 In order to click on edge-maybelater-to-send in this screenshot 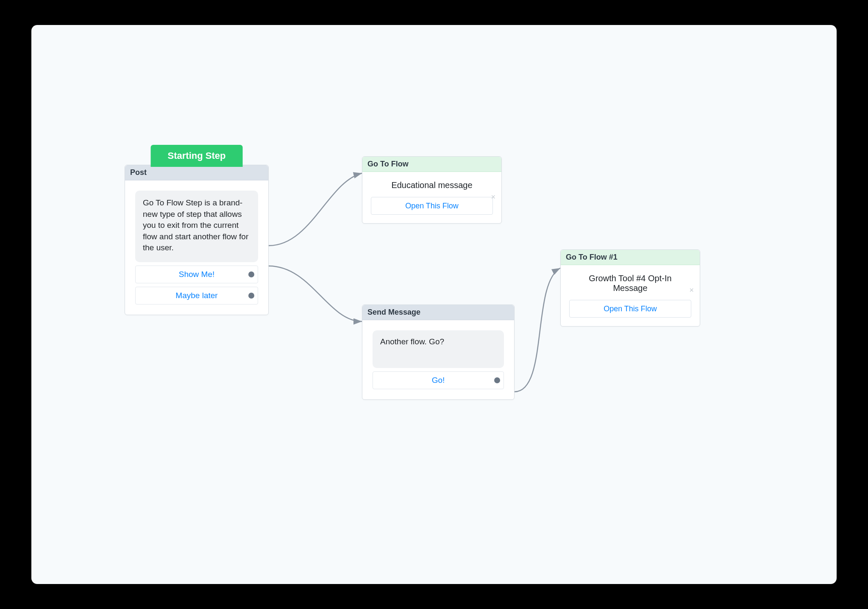, I will do `click(315, 294)`.